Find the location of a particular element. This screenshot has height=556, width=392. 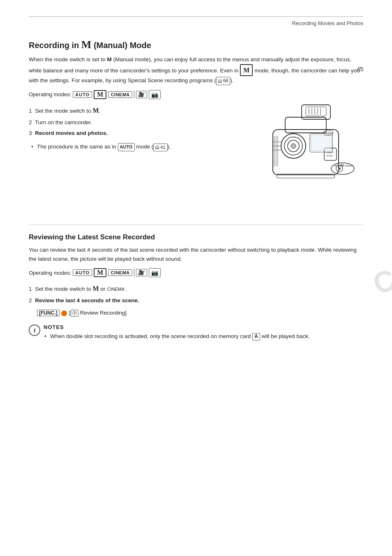

section2-body: You can review the last 4 seconds of the… is located at coordinates (196, 254).